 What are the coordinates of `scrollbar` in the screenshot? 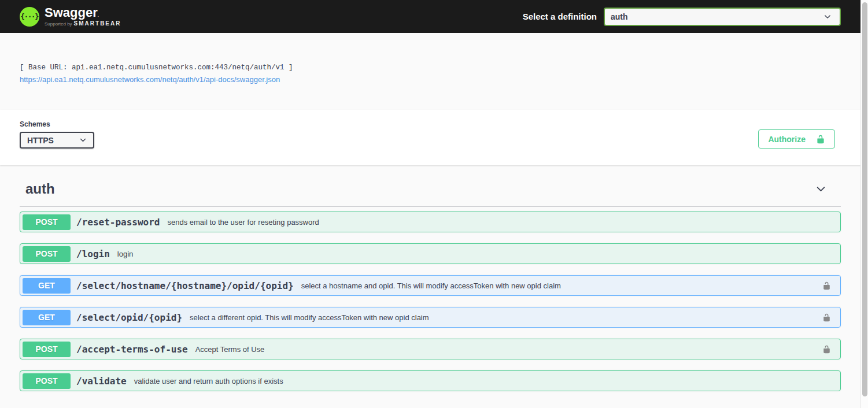 It's located at (864, 204).